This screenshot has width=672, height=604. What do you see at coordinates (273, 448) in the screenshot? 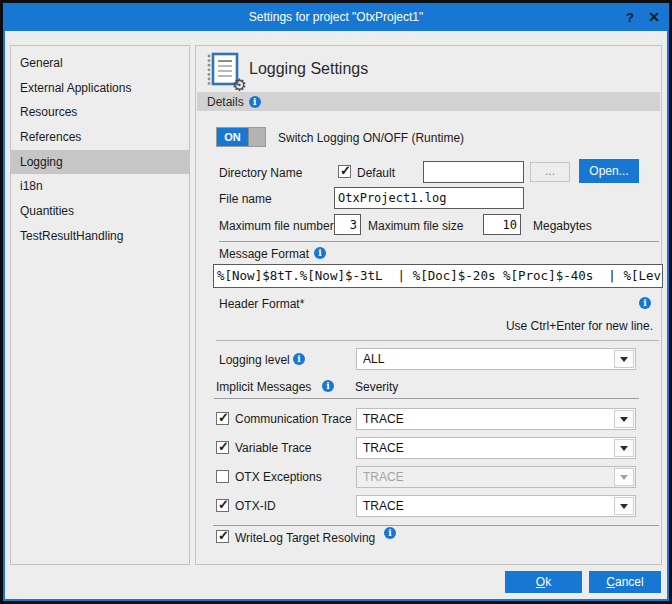
I see `severity-row-label: Variable Trace` at bounding box center [273, 448].